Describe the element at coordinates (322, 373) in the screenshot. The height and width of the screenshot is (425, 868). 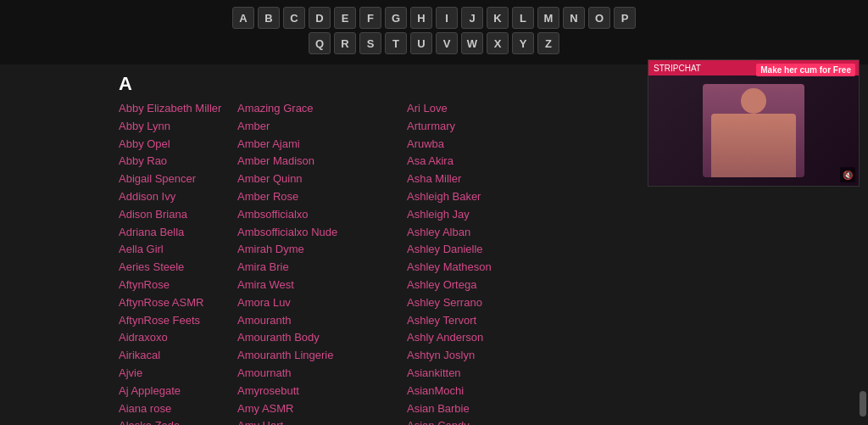
I see `name-link: Amournath` at that location.